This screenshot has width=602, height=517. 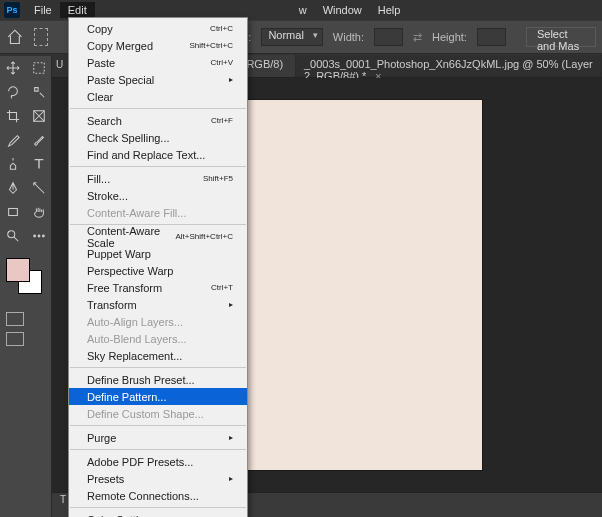 What do you see at coordinates (18, 270) in the screenshot?
I see `foreground-color-swatch` at bounding box center [18, 270].